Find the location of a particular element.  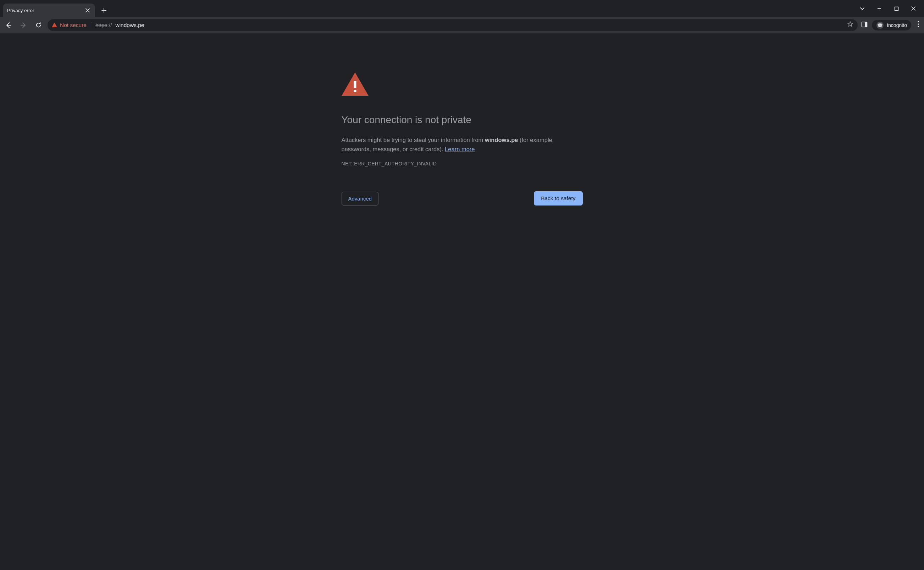

forward-button is located at coordinates (23, 25).